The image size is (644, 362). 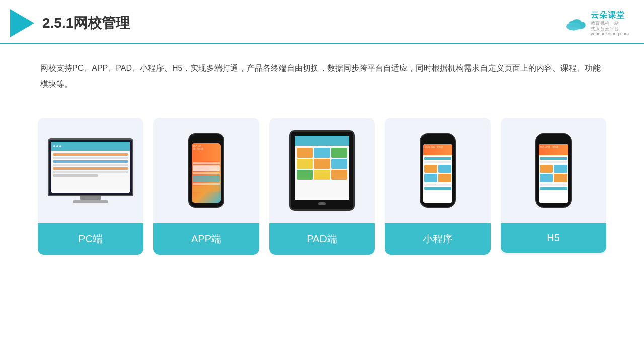 I want to click on app-phone-mockup: 职达人的第一堂判课, so click(x=206, y=170).